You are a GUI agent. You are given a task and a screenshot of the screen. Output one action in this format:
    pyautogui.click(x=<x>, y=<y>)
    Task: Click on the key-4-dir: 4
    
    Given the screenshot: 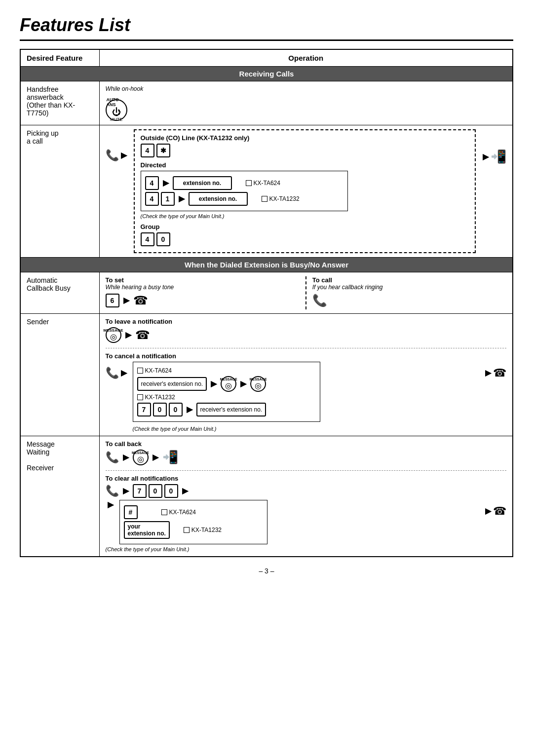 What is the action you would take?
    pyautogui.click(x=152, y=183)
    